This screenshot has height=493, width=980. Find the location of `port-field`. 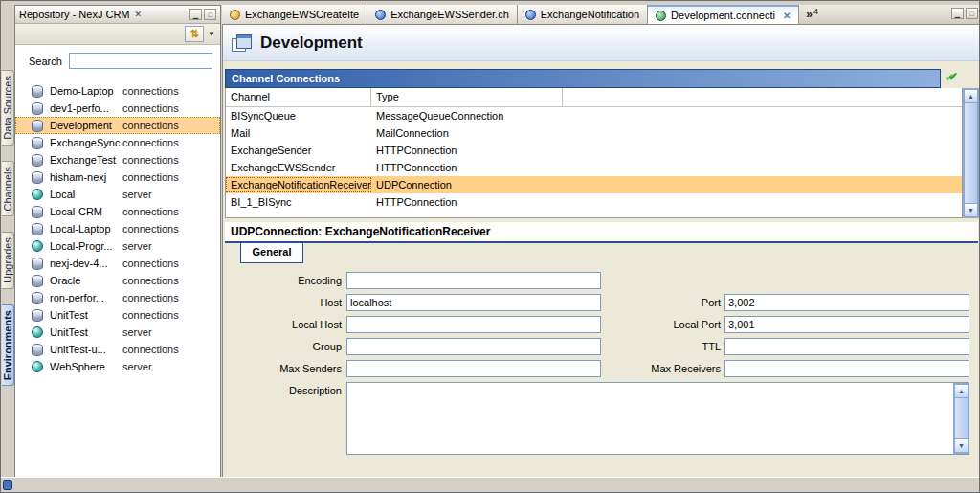

port-field is located at coordinates (847, 303).